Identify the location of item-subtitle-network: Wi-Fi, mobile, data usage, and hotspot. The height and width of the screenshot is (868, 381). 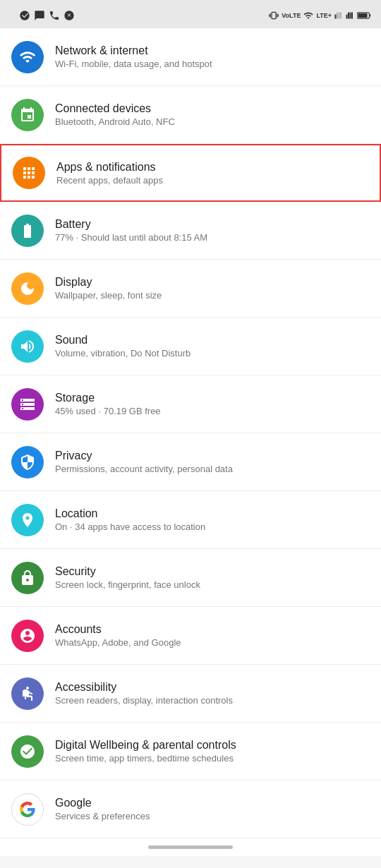
(212, 64).